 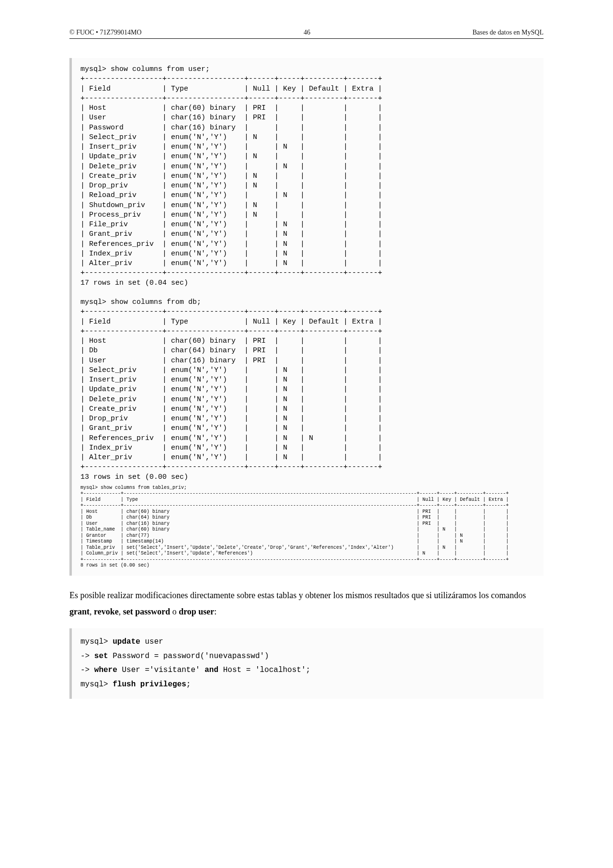 What do you see at coordinates (196, 612) in the screenshot?
I see `kw-drop-user: drop user` at bounding box center [196, 612].